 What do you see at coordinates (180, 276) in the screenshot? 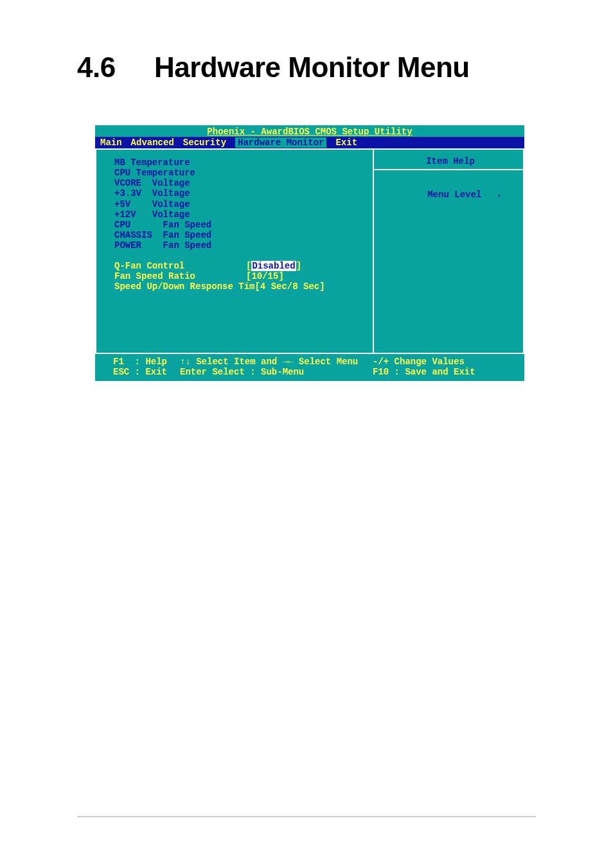
I see `setting-label: Fan Speed Ratio` at bounding box center [180, 276].